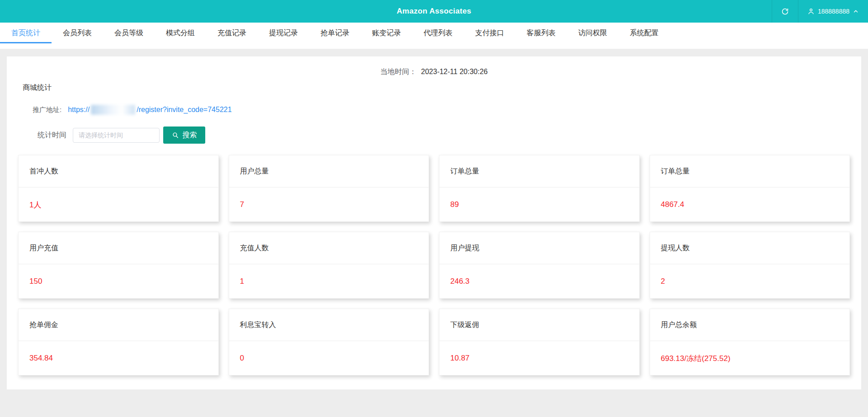  I want to click on nav-tab: 提现记录, so click(283, 33).